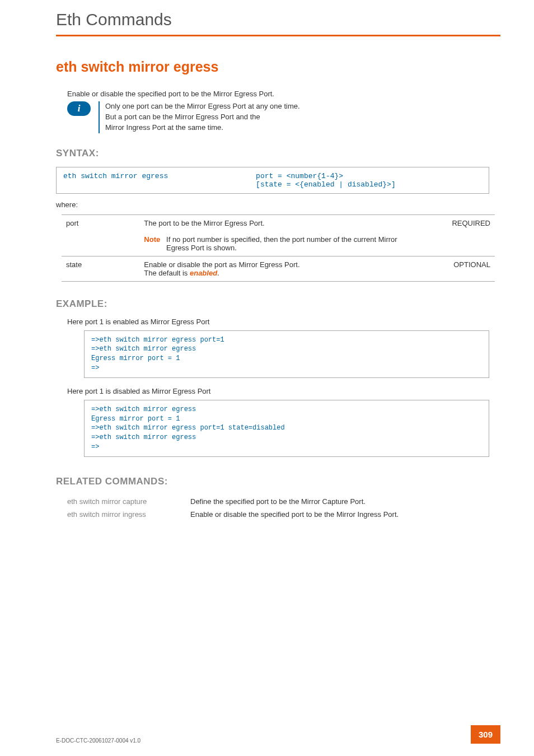 This screenshot has width=534, height=756. What do you see at coordinates (273, 482) in the screenshot?
I see `related-label: RELATED COMMANDS:` at bounding box center [273, 482].